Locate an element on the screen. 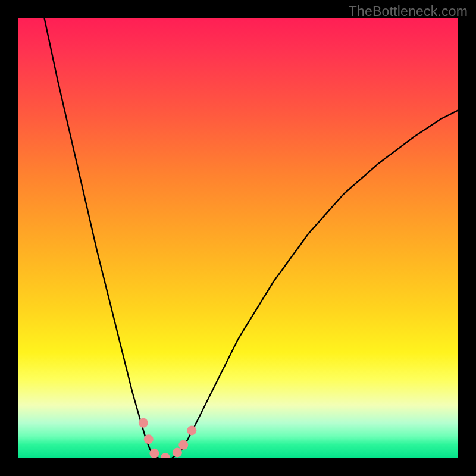  watermark-text: TheBottleneck.com is located at coordinates (408, 12).